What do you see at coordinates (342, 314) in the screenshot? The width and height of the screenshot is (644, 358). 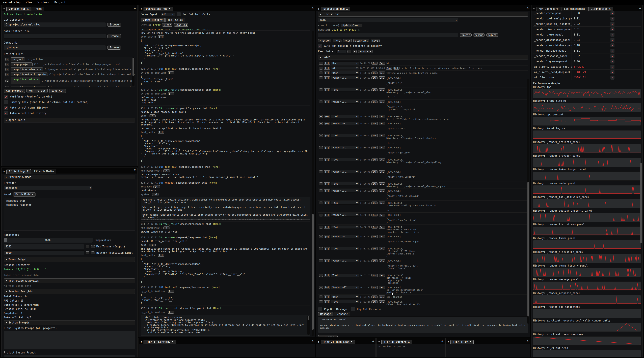 I see `subtab-response: Response` at bounding box center [342, 314].